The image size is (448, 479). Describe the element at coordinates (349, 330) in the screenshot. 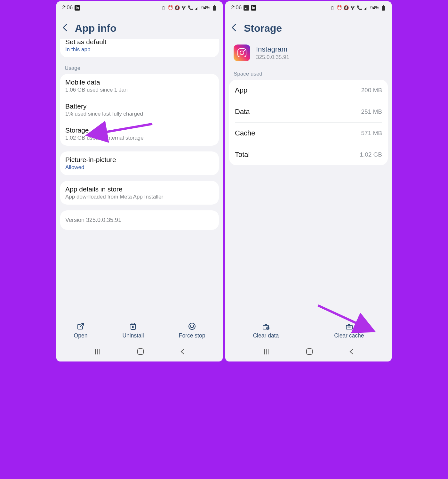

I see `clearcache-button: Clear cache` at that location.